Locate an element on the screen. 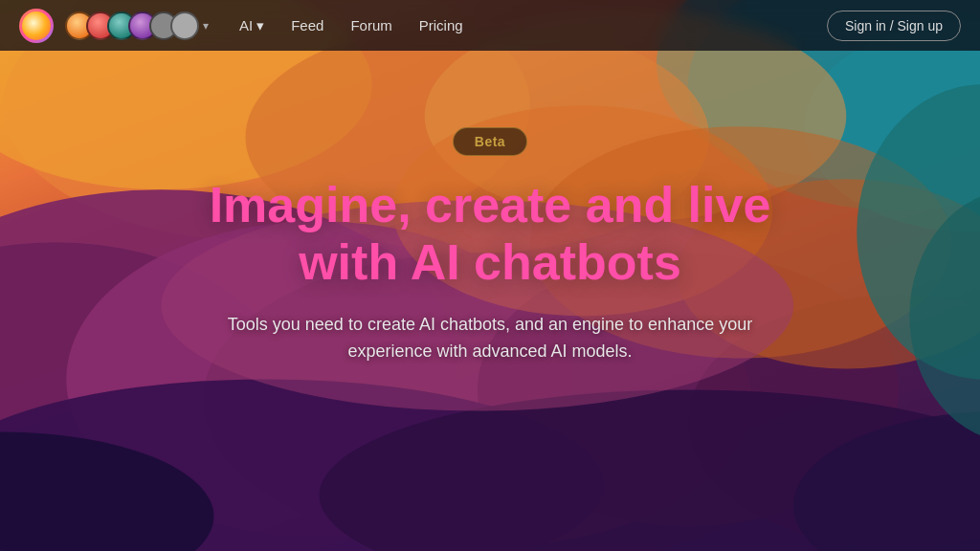 Image resolution: width=980 pixels, height=551 pixels. nav-link-forum: Forum is located at coordinates (371, 25).